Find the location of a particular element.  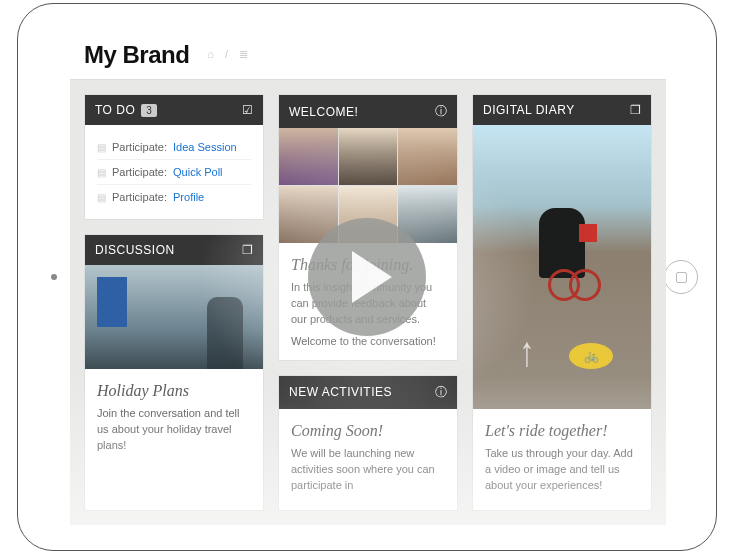

todo-list: ▤ Participate: Idea Session ▤ Participat… is located at coordinates (174, 172).